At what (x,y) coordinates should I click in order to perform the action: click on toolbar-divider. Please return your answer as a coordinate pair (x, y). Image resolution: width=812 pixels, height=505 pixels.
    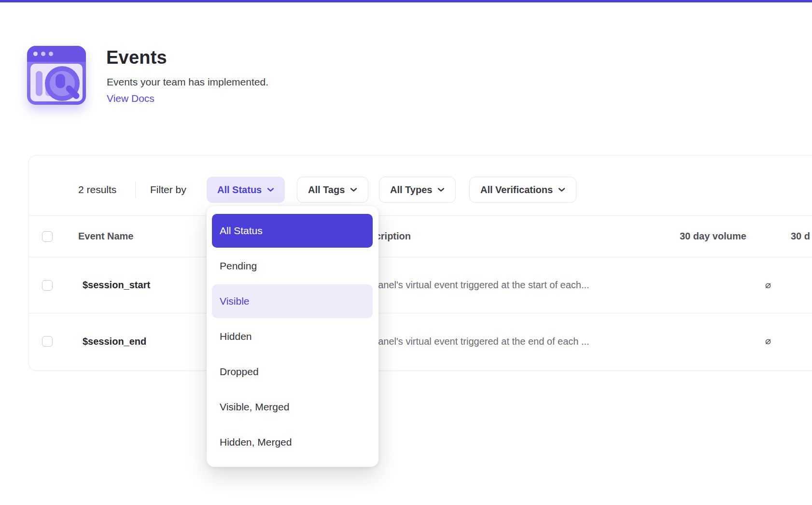
    Looking at the image, I should click on (135, 190).